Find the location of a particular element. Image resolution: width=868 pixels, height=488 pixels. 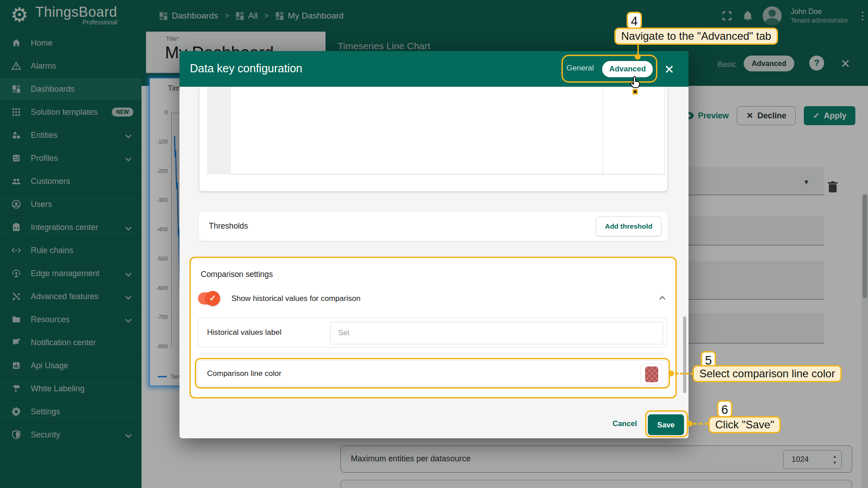

dialog-scrollbar-thumb is located at coordinates (684, 355).